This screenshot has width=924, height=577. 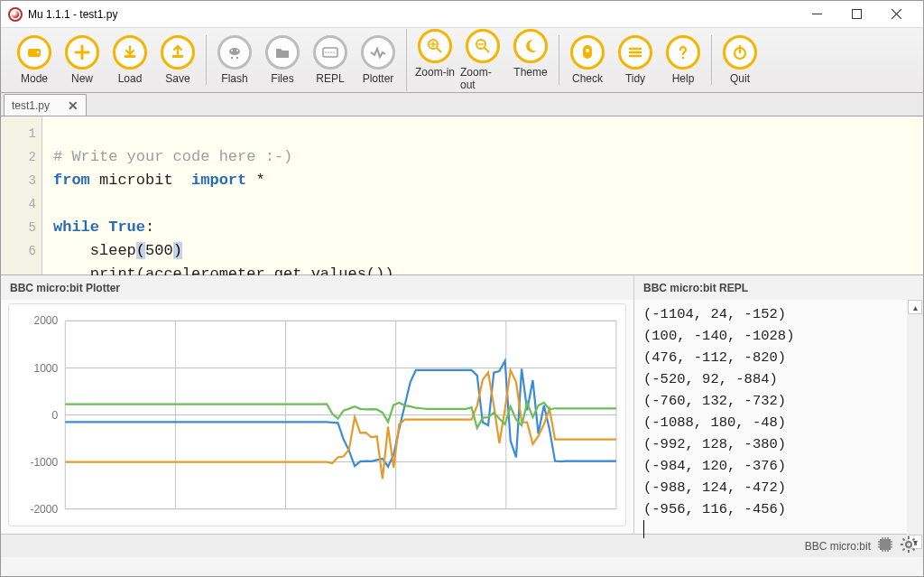 What do you see at coordinates (909, 545) in the screenshot?
I see `gear-icon` at bounding box center [909, 545].